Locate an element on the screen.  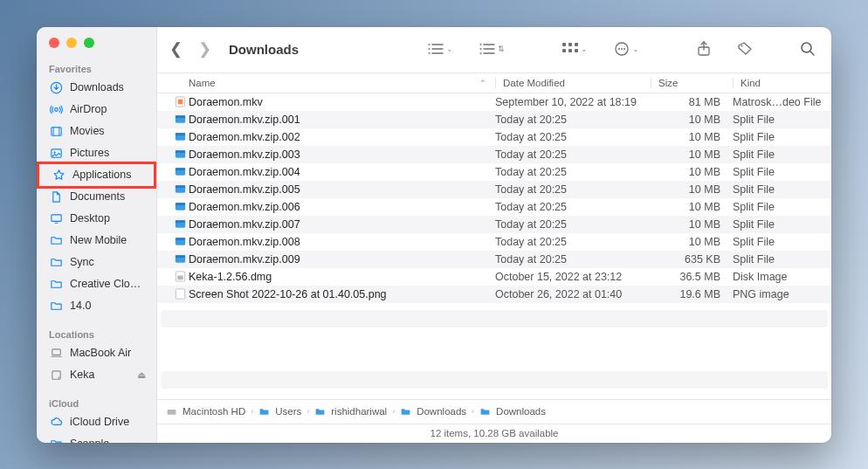
eject-icon: ⏏ is located at coordinates (144, 376).